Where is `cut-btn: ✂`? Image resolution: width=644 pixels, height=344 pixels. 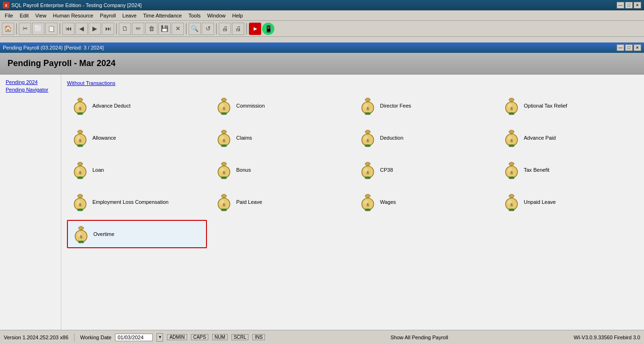 cut-btn: ✂ is located at coordinates (25, 29).